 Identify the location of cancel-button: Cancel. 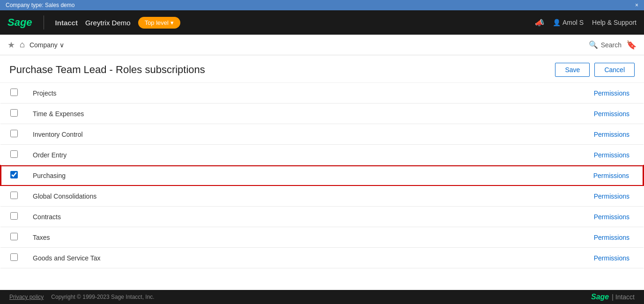
(614, 70).